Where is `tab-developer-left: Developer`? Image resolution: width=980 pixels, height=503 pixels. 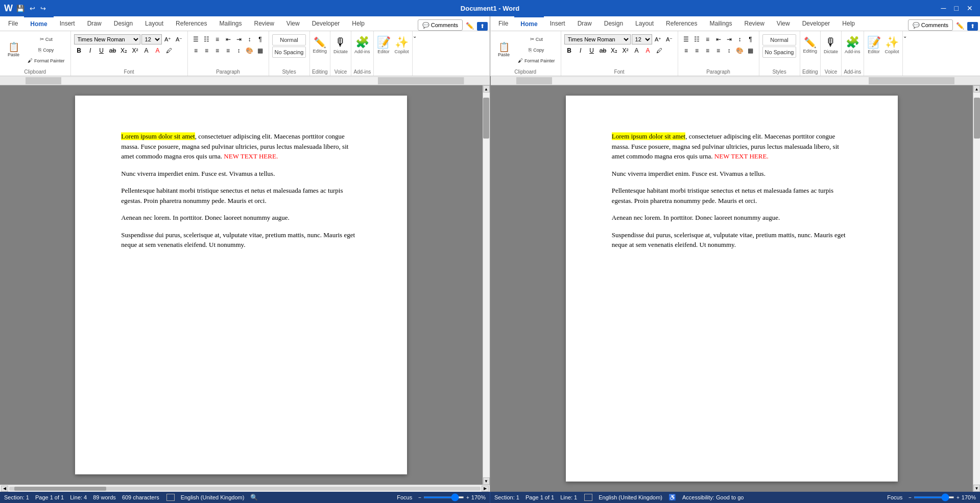 tab-developer-left: Developer is located at coordinates (326, 24).